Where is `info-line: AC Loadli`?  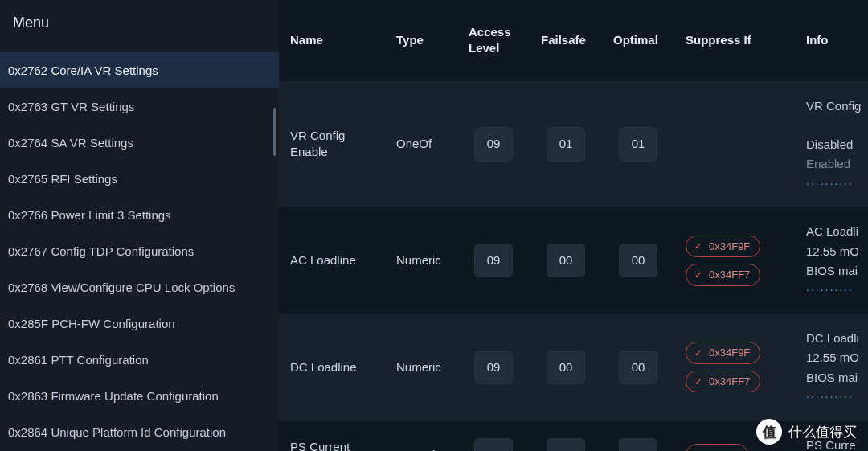
info-line: AC Loadli is located at coordinates (833, 232).